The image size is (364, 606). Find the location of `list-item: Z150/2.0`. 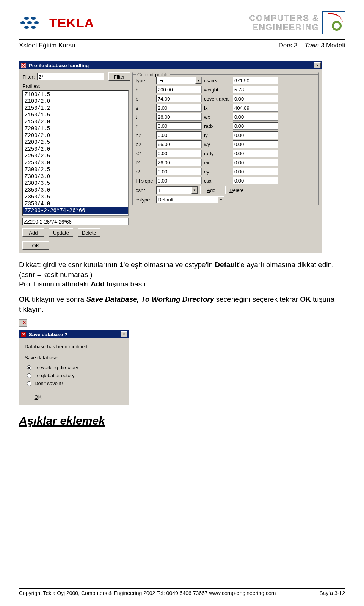

list-item: Z150/2.0 is located at coordinates (75, 122).